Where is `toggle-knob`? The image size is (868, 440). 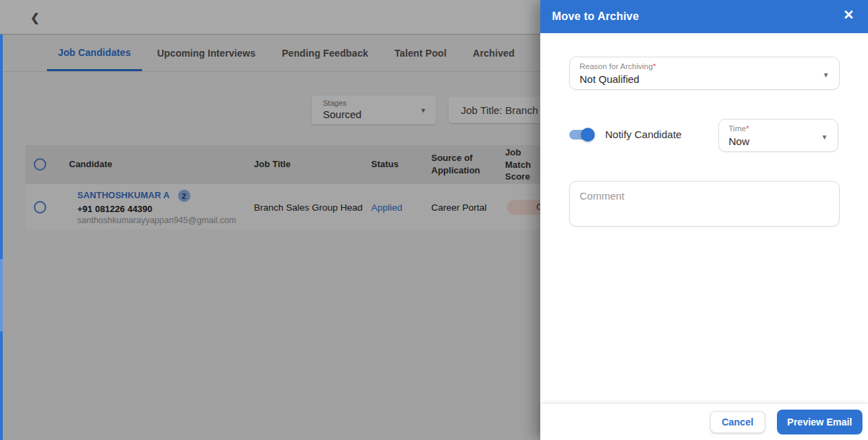 toggle-knob is located at coordinates (588, 135).